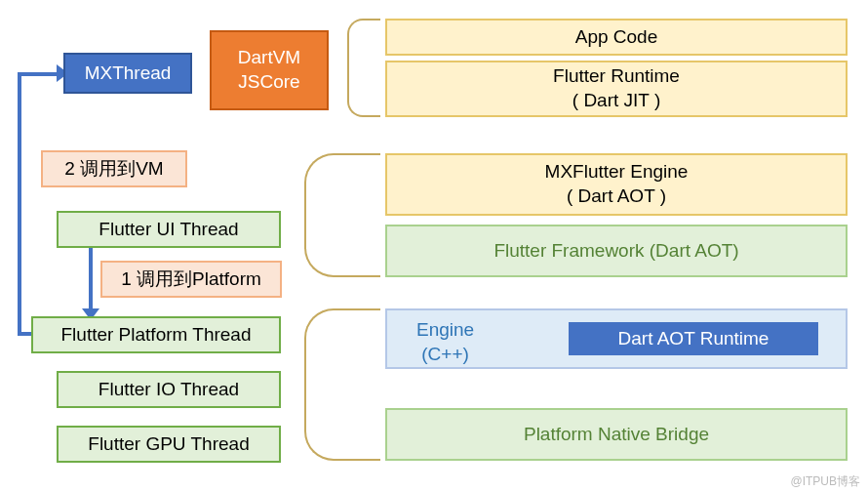 The width and height of the screenshot is (868, 492). Describe the element at coordinates (616, 434) in the screenshot. I see `platform-native-bridge-box: Platform Native Bridge` at that location.